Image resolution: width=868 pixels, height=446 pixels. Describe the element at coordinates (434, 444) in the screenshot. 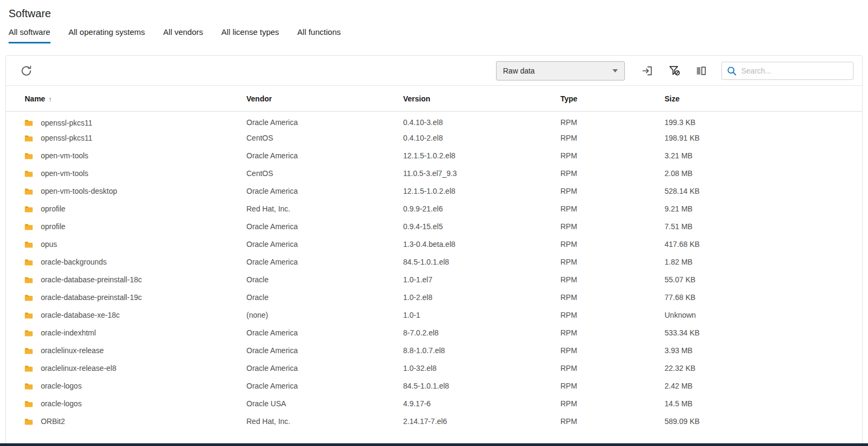

I see `bottom-bar` at that location.